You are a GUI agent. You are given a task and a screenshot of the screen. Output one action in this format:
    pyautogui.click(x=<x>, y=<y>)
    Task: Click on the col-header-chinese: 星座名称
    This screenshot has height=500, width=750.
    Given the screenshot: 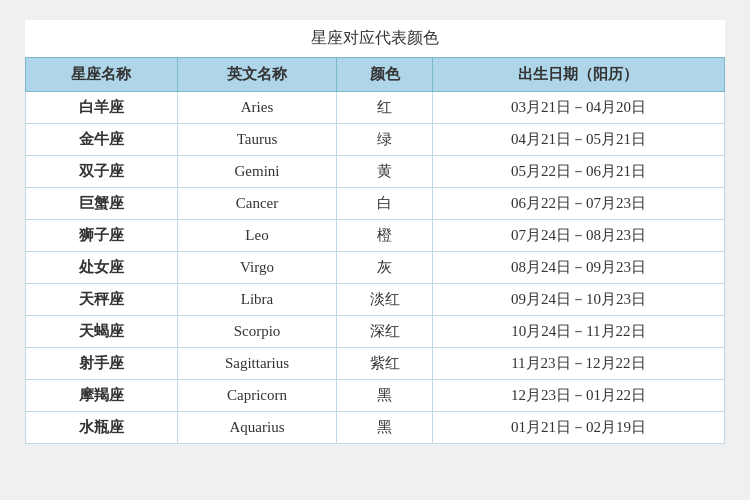 What is the action you would take?
    pyautogui.click(x=102, y=75)
    